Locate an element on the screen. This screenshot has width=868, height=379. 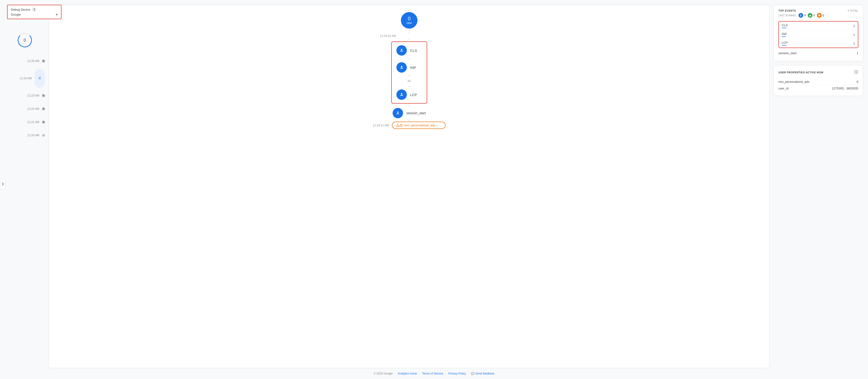
badge-blue: 4 is located at coordinates (802, 16).